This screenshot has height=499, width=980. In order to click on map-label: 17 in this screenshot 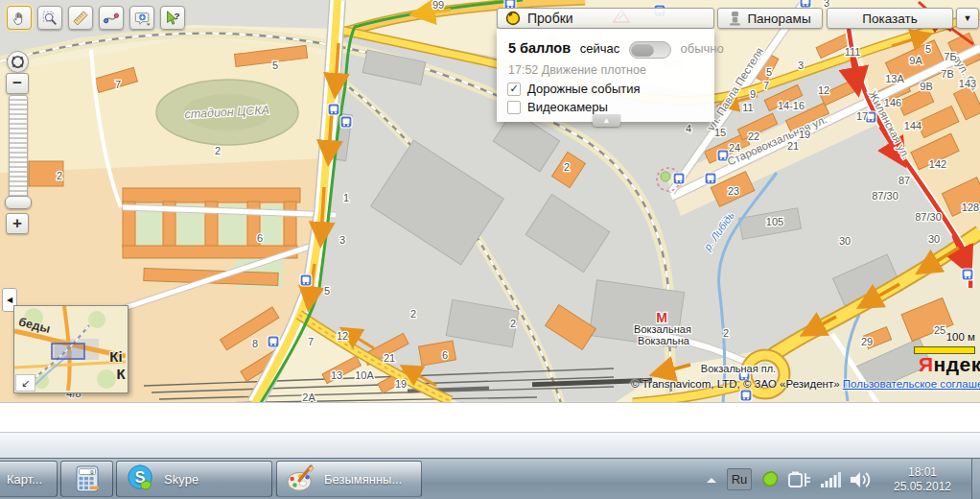, I will do `click(862, 116)`.